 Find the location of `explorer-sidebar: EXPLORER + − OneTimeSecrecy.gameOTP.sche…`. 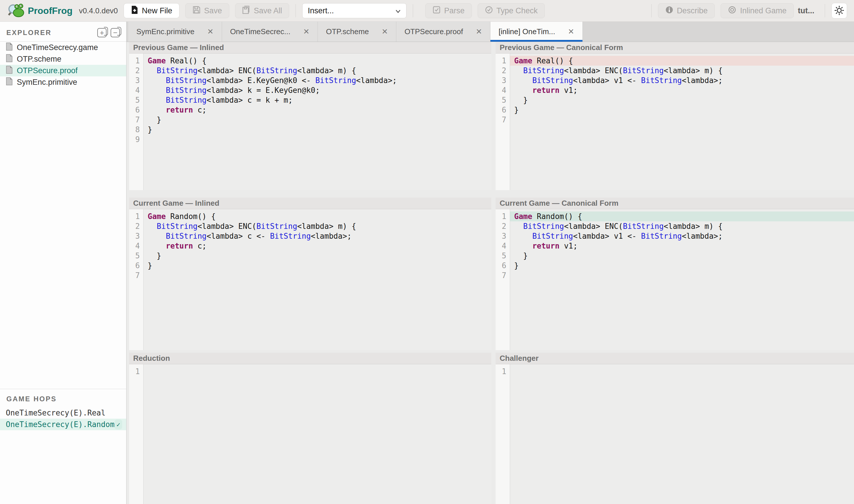

explorer-sidebar: EXPLORER + − OneTimeSecrecy.gameOTP.sche… is located at coordinates (63, 263).